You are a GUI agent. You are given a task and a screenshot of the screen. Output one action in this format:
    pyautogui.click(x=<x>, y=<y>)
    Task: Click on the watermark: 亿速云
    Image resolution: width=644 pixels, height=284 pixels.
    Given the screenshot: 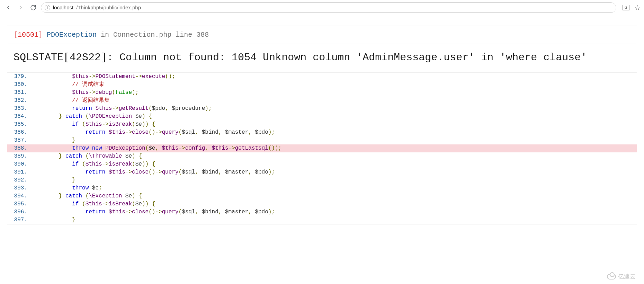 What is the action you would take?
    pyautogui.click(x=621, y=276)
    